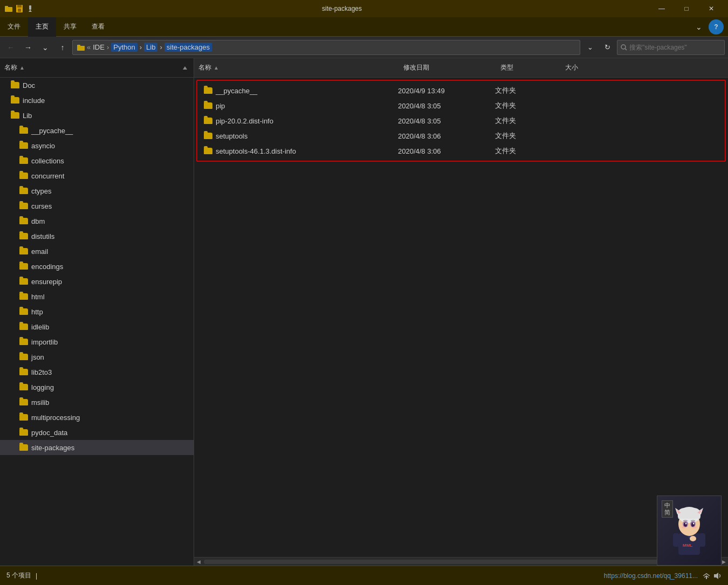 The width and height of the screenshot is (728, 585). What do you see at coordinates (461, 121) in the screenshot?
I see `file-row-pip-dist: pip-20.0.2.dist-info 2020/4/8 3:05 文件夹` at bounding box center [461, 121].